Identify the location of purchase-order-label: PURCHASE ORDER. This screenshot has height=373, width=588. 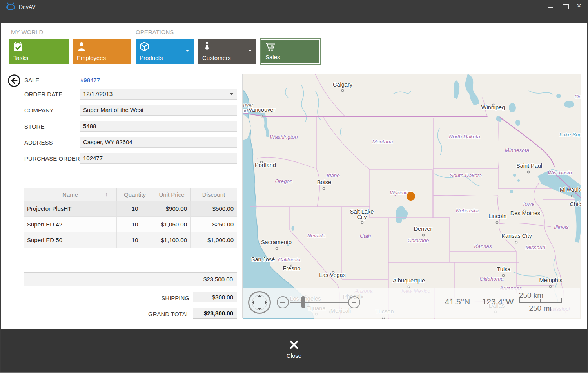
(52, 158).